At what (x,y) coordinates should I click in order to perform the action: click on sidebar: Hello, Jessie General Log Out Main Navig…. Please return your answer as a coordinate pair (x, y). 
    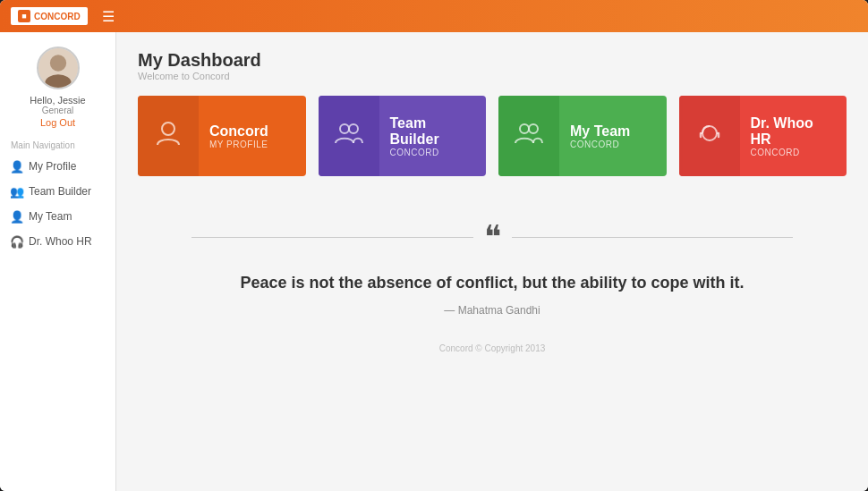
    Looking at the image, I should click on (58, 261).